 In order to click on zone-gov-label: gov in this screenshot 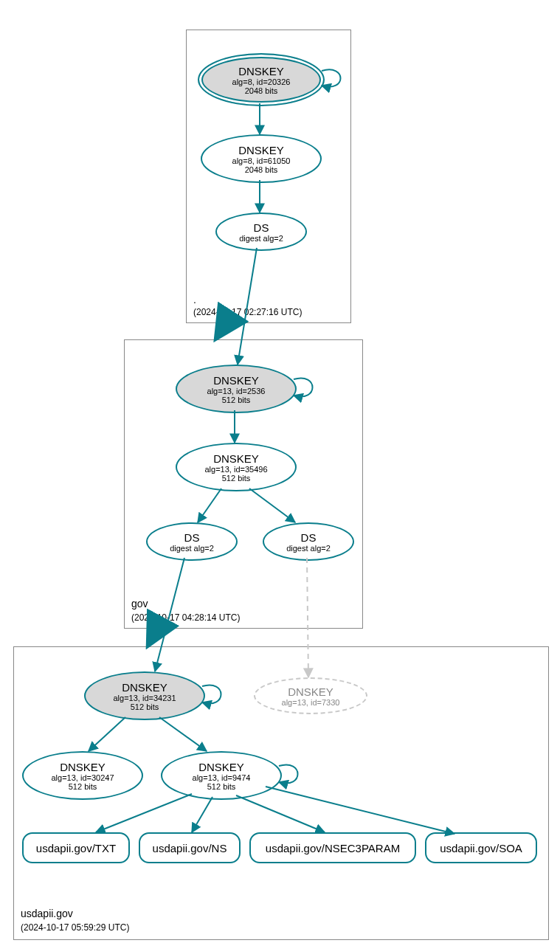, I will do `click(140, 604)`.